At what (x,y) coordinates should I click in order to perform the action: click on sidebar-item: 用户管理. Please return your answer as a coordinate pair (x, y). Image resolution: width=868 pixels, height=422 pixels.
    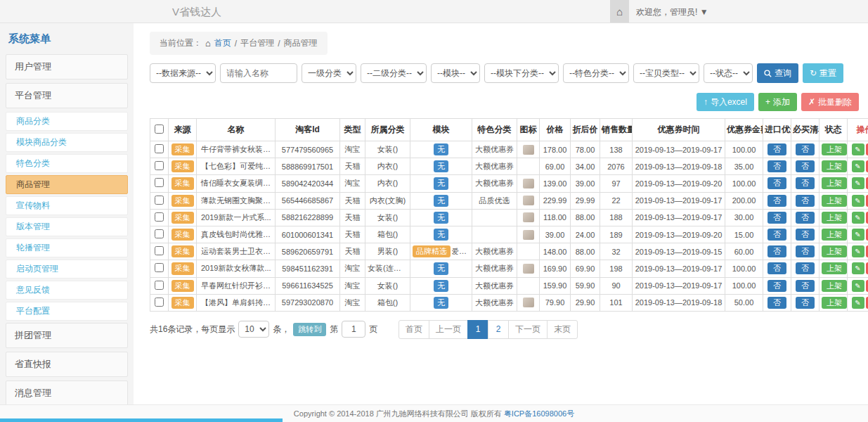
    Looking at the image, I should click on (67, 67).